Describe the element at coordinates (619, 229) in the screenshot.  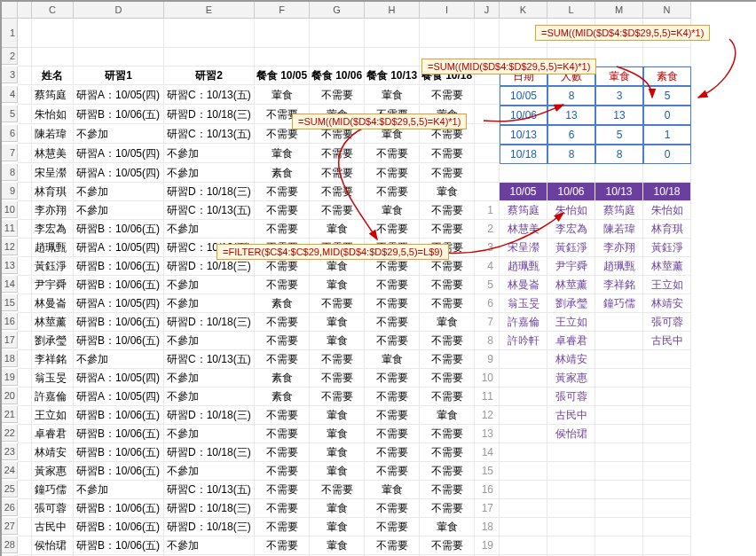
I see `name-grid-cell: 陳若瑋` at that location.